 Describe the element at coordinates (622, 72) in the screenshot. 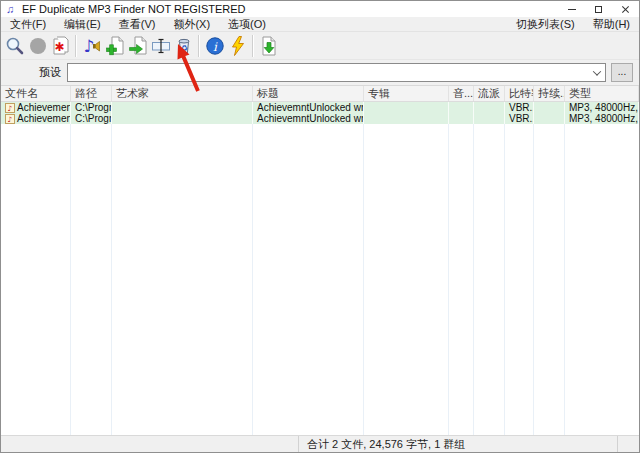

I see `preset-browse-button: ...` at that location.